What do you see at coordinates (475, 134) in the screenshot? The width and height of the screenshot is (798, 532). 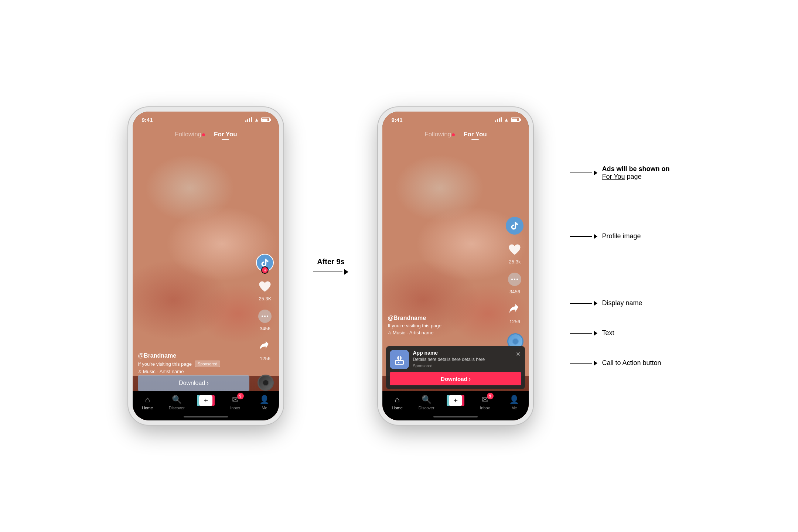 I see `tab-for-you-2: For You` at bounding box center [475, 134].